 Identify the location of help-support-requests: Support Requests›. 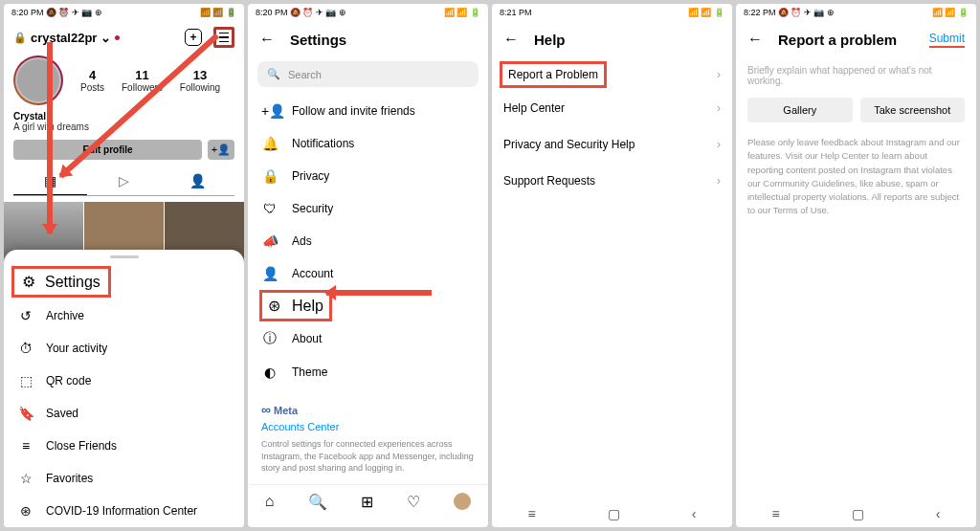
(612, 181).